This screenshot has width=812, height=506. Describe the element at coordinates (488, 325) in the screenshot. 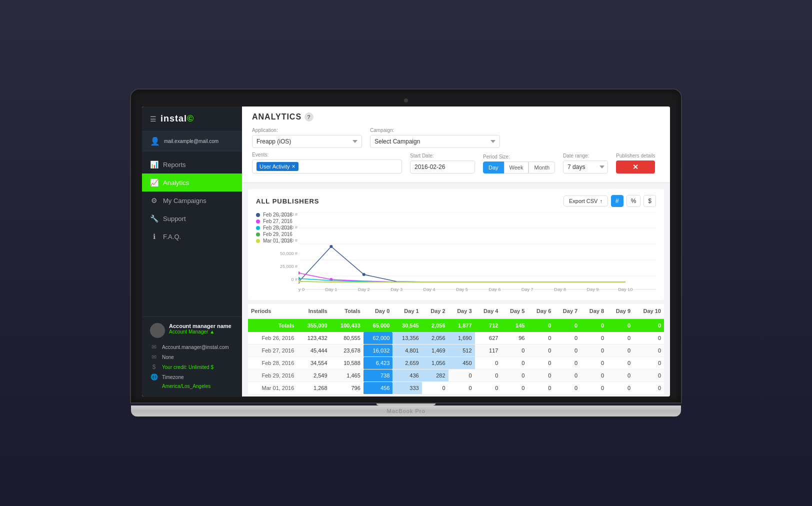

I see `totals-val-6: 712` at that location.